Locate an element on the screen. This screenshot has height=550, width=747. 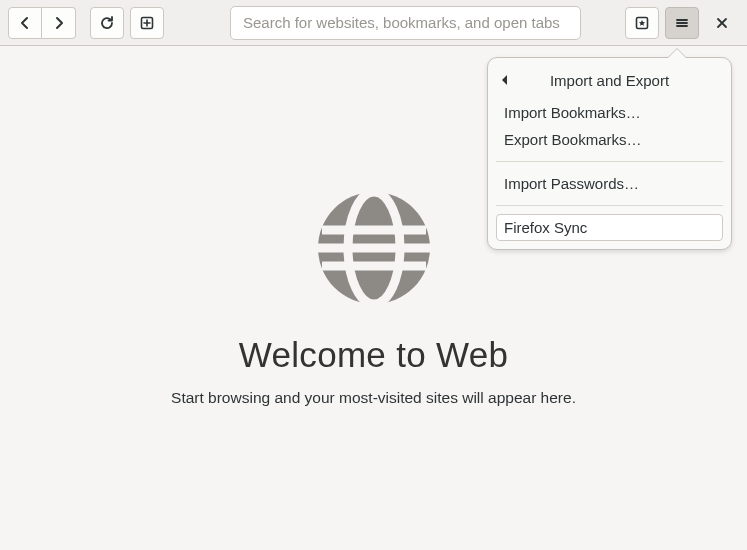
menu-item-export-bookmarks: Export Bookmarks… is located at coordinates (610, 140).